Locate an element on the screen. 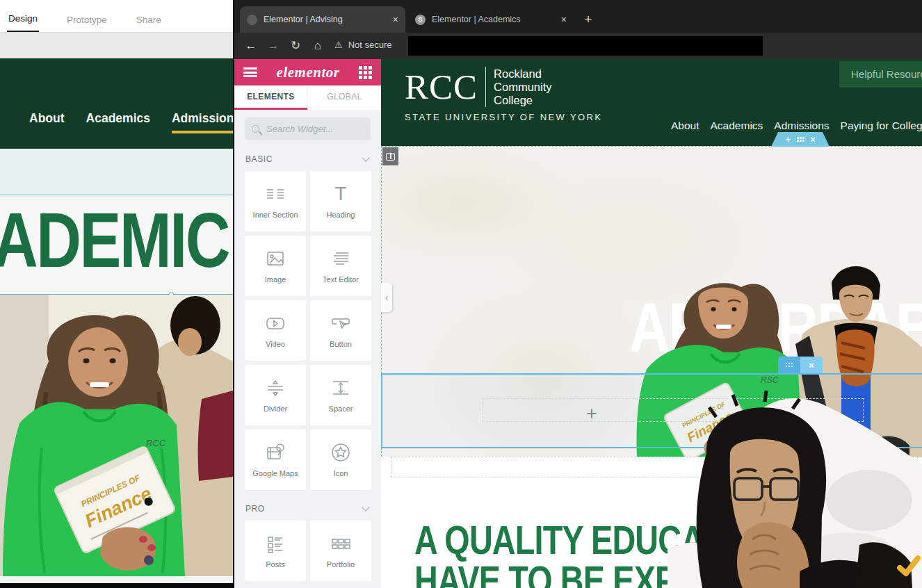 The height and width of the screenshot is (588, 922). section-basic-header: BASIC is located at coordinates (307, 156).